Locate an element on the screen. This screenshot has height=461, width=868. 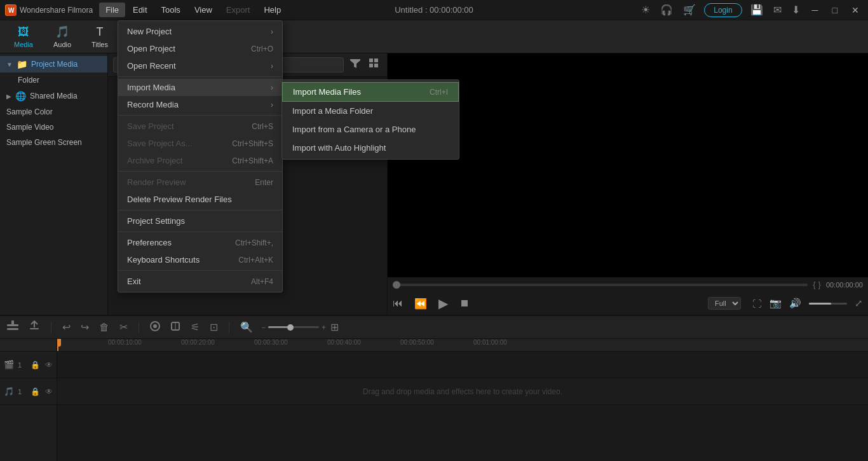
menu-project-settings: Project Settings is located at coordinates (200, 221).